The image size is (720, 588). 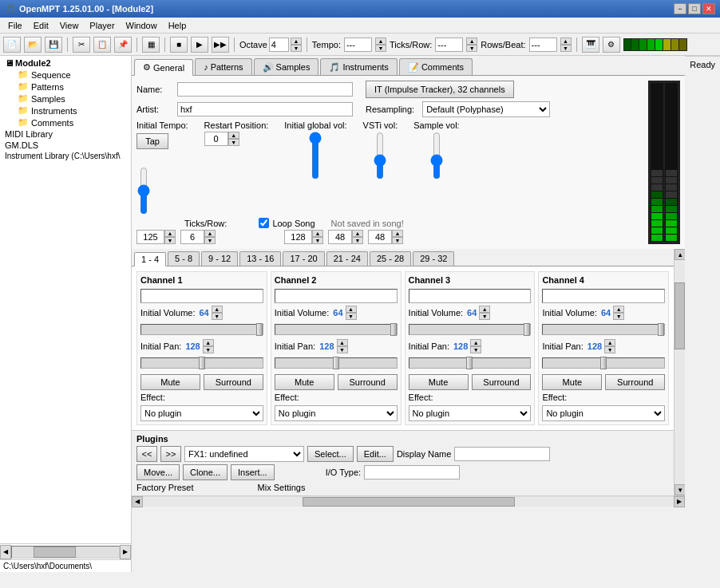 I want to click on channel-3-effect-select: No plugin, so click(x=470, y=413).